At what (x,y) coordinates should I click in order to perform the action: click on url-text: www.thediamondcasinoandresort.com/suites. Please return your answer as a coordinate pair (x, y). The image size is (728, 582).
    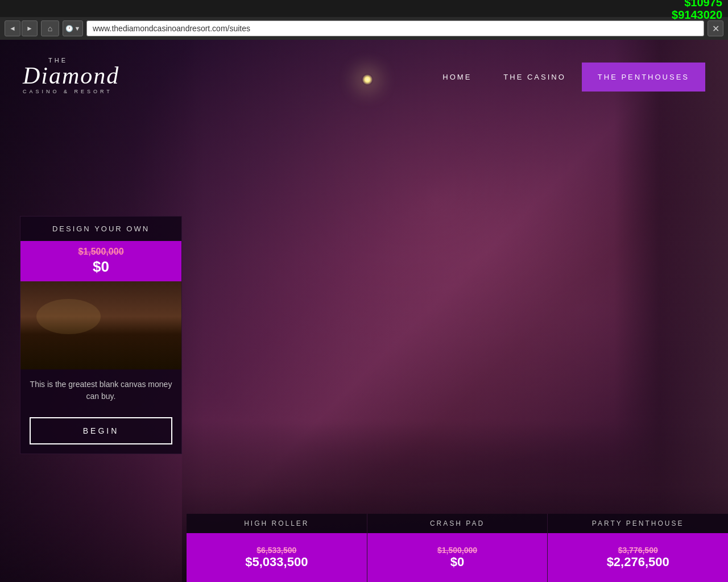
    Looking at the image, I should click on (172, 28).